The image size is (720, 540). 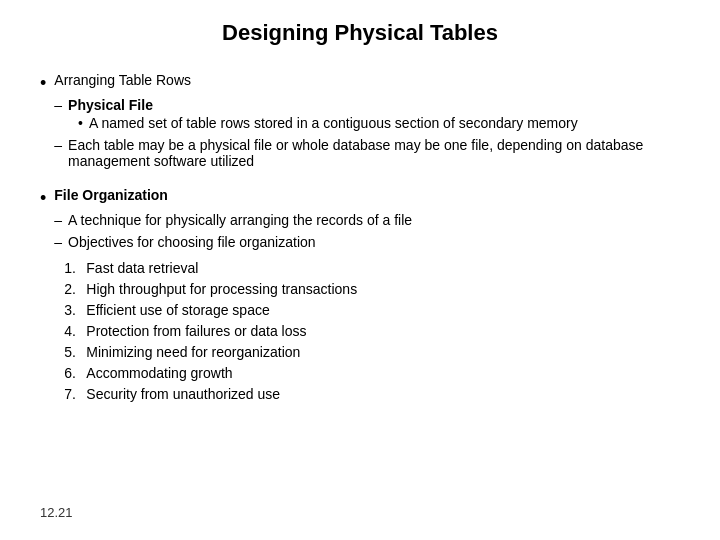 What do you see at coordinates (159, 374) in the screenshot?
I see `num-6-text: Accommodating growth` at bounding box center [159, 374].